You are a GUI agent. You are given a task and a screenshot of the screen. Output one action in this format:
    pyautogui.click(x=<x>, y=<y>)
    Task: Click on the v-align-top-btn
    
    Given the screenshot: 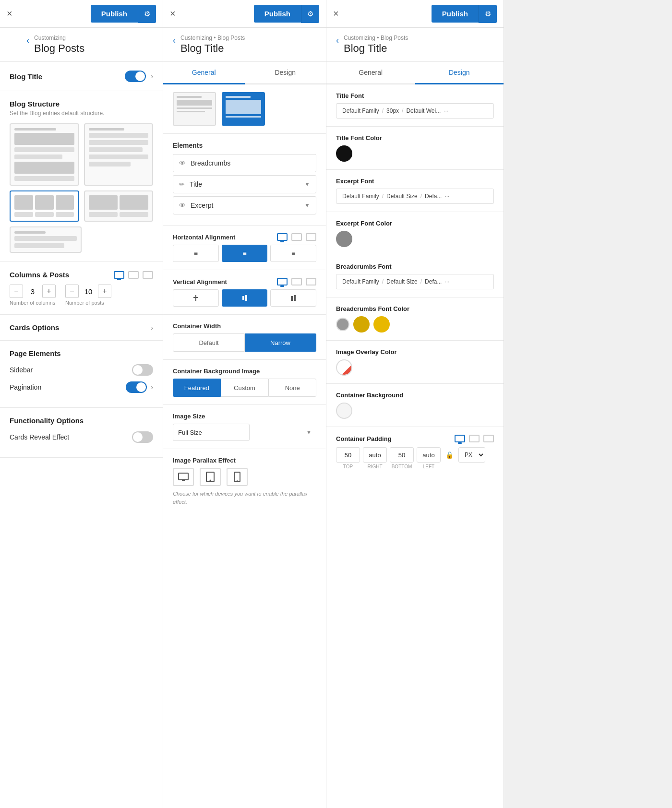 What is the action you would take?
    pyautogui.click(x=196, y=298)
    